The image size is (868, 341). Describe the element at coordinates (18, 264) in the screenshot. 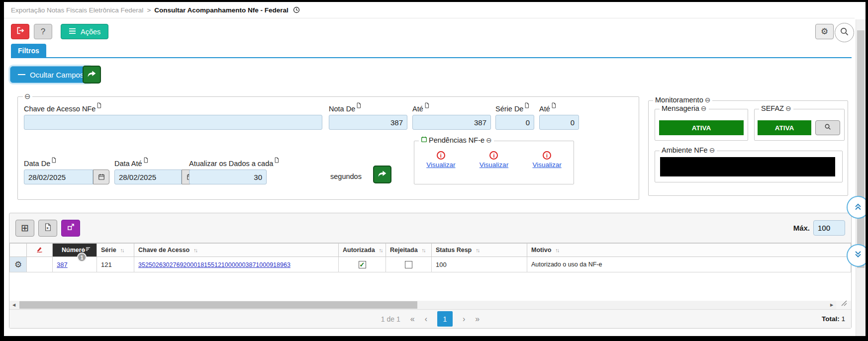

I see `row-actions-button: ⚙` at that location.